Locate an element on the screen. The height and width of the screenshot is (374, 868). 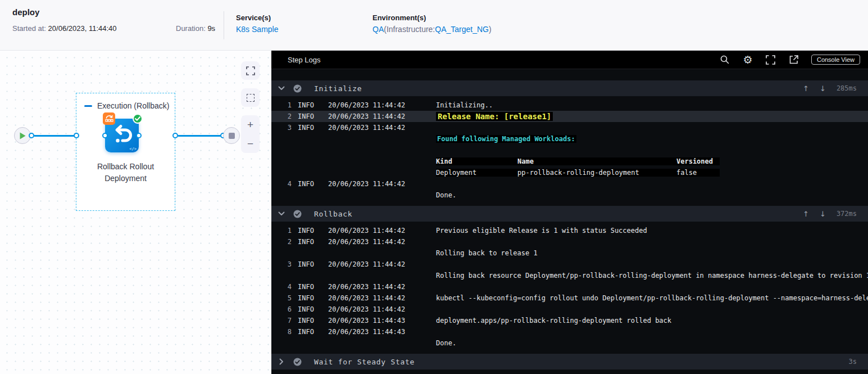
workloads-table-header: KindNameVersioned is located at coordinates (578, 161).